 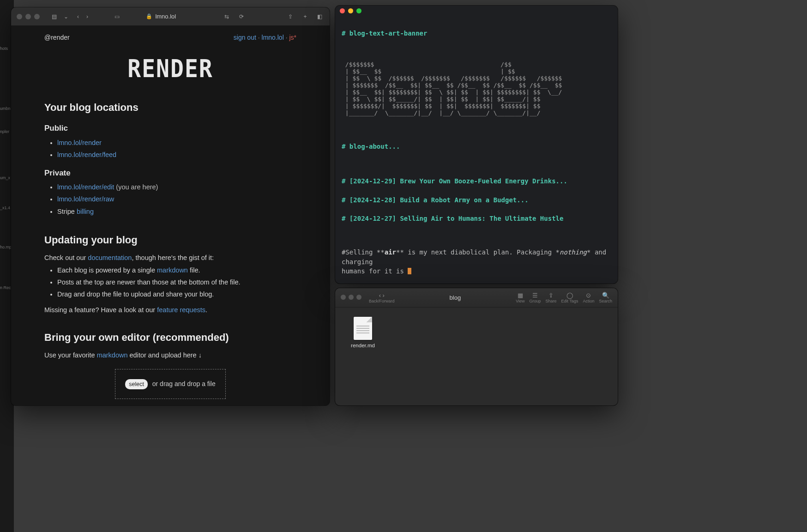 What do you see at coordinates (170, 107) in the screenshot?
I see `heading-locations: Your blog locations` at bounding box center [170, 107].